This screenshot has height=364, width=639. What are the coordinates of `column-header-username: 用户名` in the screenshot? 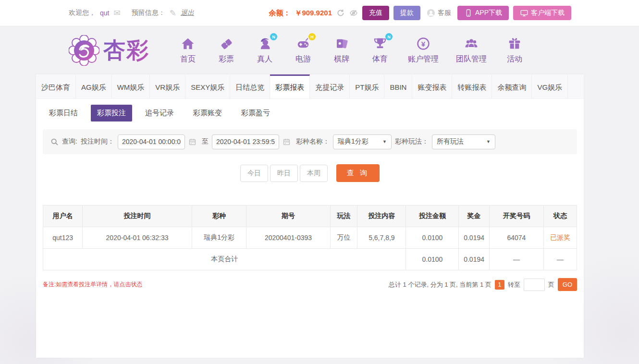 It's located at (63, 216).